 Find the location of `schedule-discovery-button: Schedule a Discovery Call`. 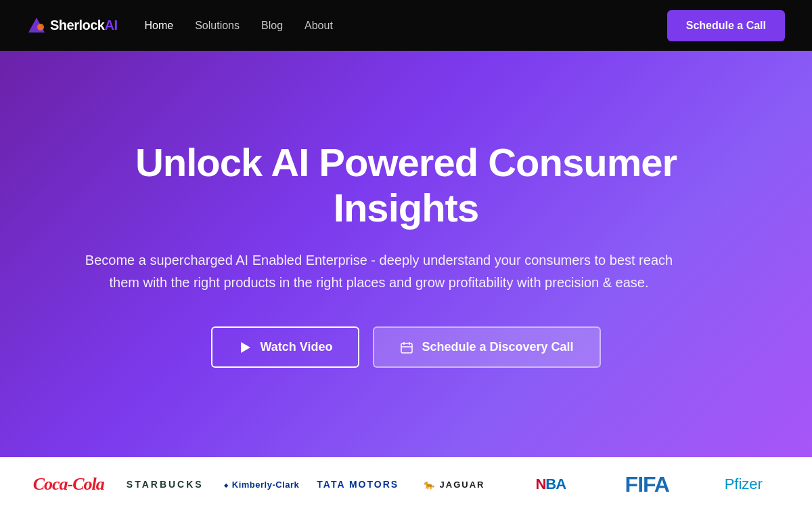

schedule-discovery-button: Schedule a Discovery Call is located at coordinates (487, 347).